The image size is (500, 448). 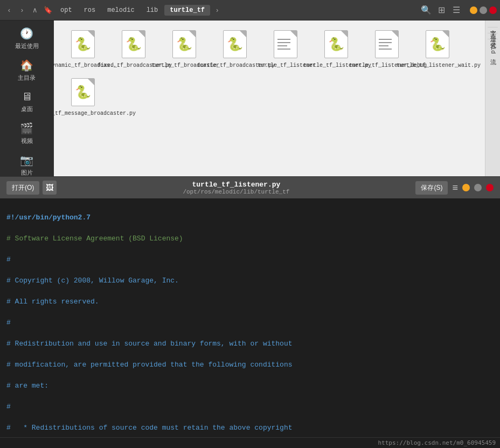 What do you see at coordinates (439, 50) in the screenshot?
I see `file-item-tf-listener-wait: 🐍 turtle_tf_listener_wait.py` at bounding box center [439, 50].